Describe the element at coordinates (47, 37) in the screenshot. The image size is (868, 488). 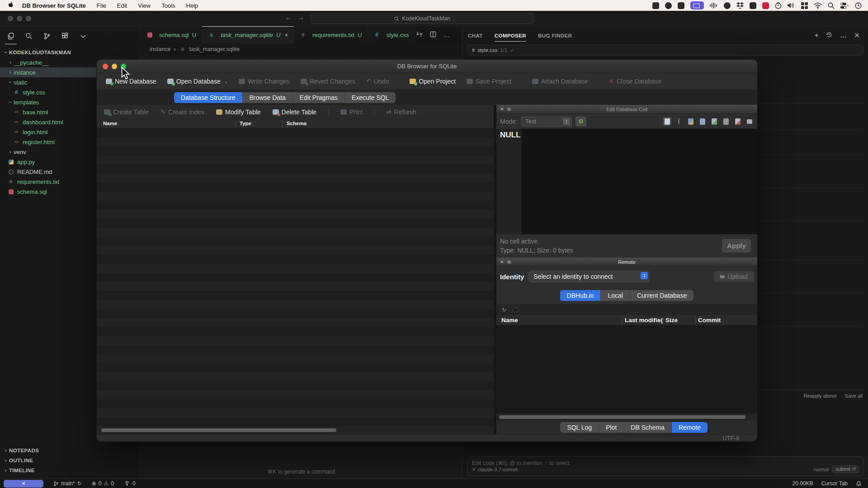
I see `source-control-icon` at that location.